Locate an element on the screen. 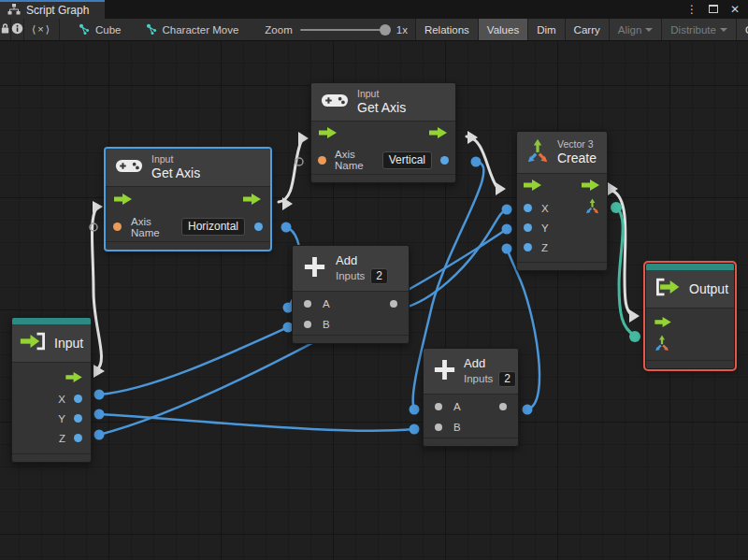  plus-icon is located at coordinates (314, 269).